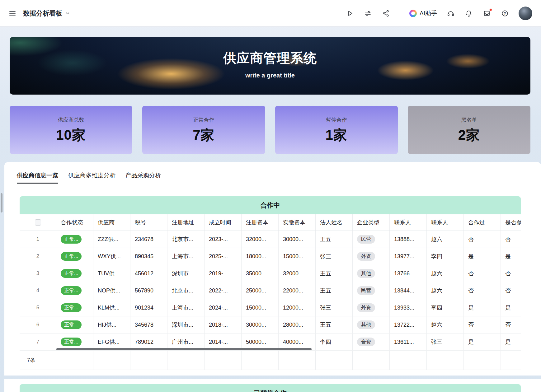 The image size is (541, 392). I want to click on tab-1: 供应商信息一览, so click(37, 177).